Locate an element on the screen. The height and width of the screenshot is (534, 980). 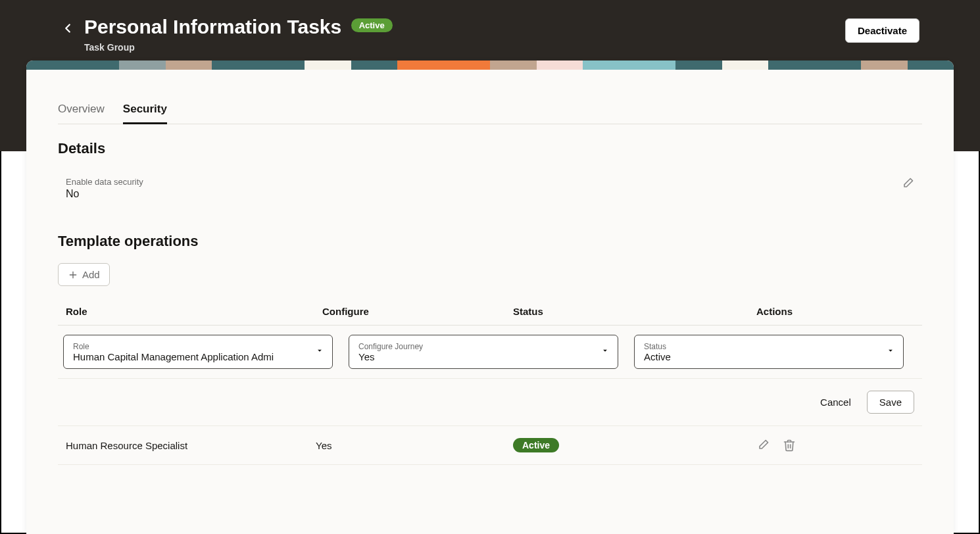
deactivate-button: Deactivate is located at coordinates (883, 30).